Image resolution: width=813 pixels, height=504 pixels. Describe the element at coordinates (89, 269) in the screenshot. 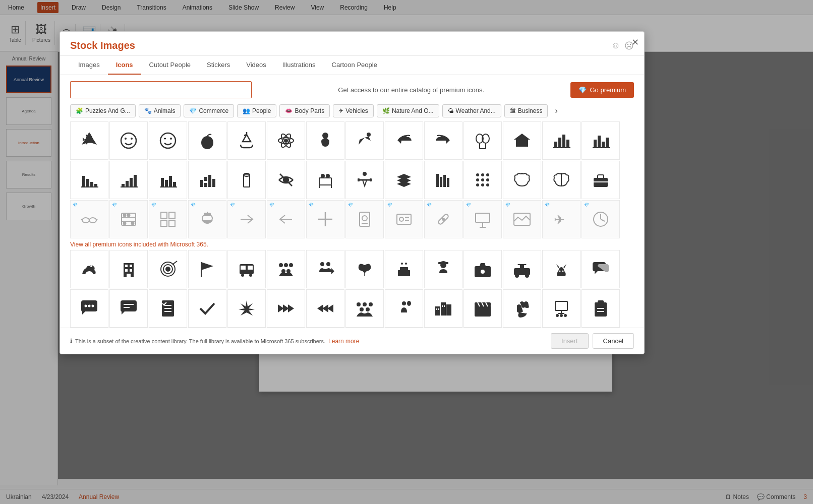

I see `icon-dinosaur` at that location.